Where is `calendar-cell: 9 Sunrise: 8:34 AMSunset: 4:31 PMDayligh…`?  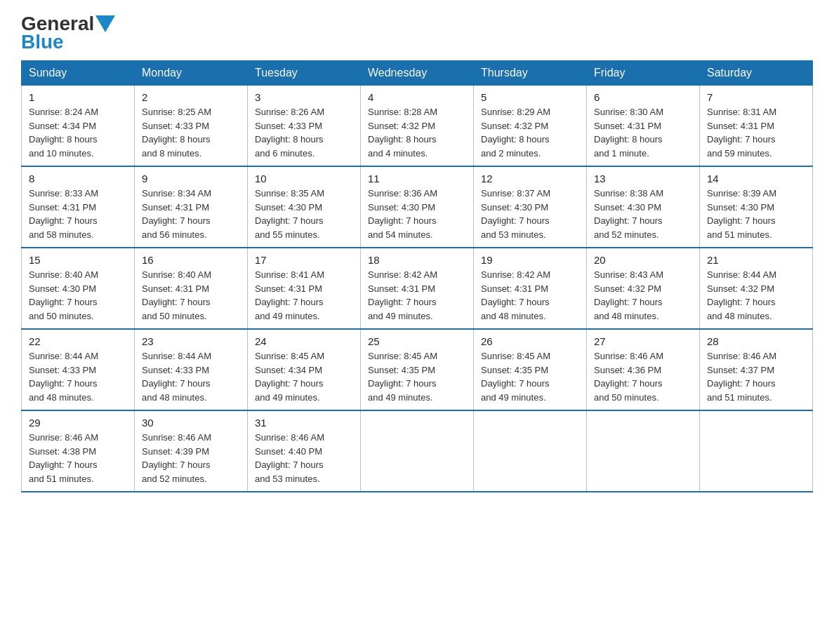
calendar-cell: 9 Sunrise: 8:34 AMSunset: 4:31 PMDayligh… is located at coordinates (191, 207).